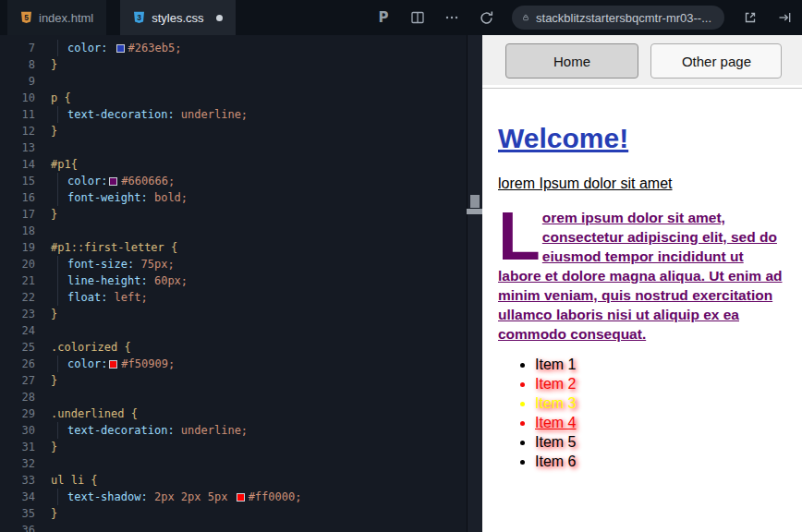  I want to click on code-line: 19#p1::first-letter {, so click(241, 248).